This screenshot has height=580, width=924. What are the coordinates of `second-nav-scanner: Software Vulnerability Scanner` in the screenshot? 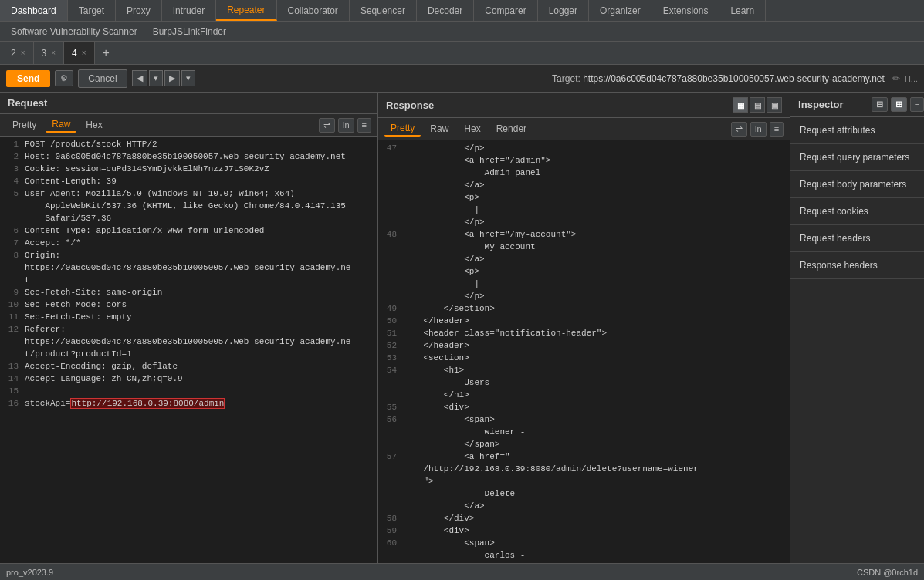 It's located at (74, 32).